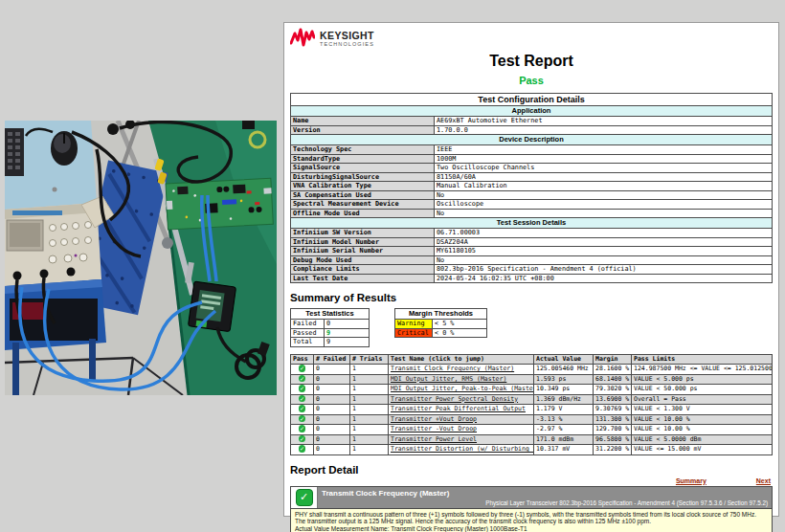  What do you see at coordinates (347, 45) in the screenshot?
I see `brand-subname: TECHNOLOGIES` at bounding box center [347, 45].